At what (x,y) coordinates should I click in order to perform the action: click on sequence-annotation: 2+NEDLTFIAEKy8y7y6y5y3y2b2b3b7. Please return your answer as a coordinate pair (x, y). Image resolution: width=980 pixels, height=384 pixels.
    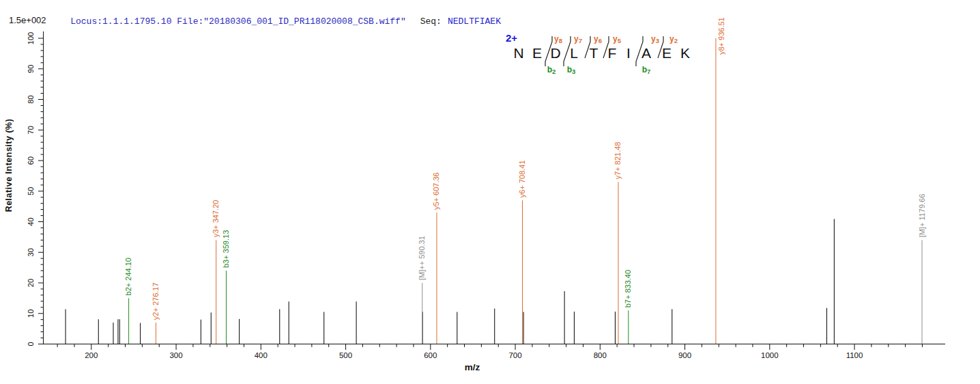
    Looking at the image, I should click on (598, 53).